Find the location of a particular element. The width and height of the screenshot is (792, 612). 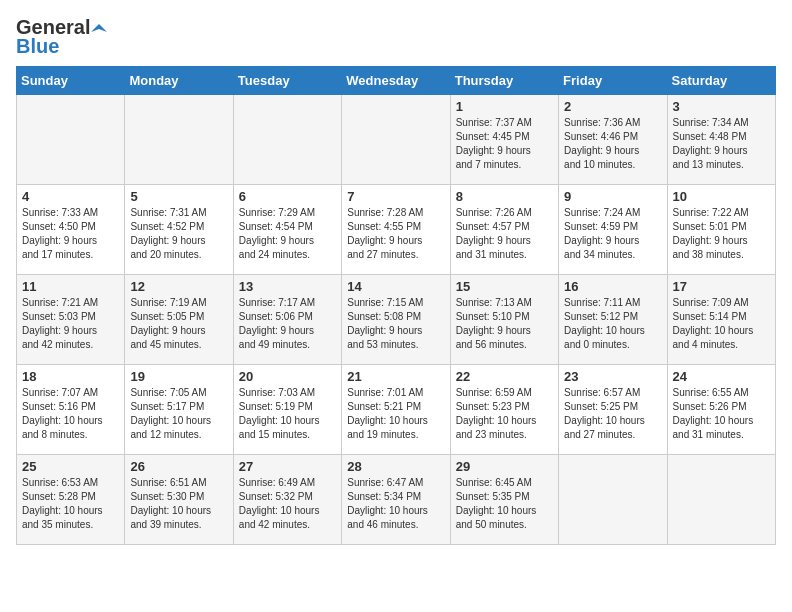

day-number: 2 is located at coordinates (612, 106).